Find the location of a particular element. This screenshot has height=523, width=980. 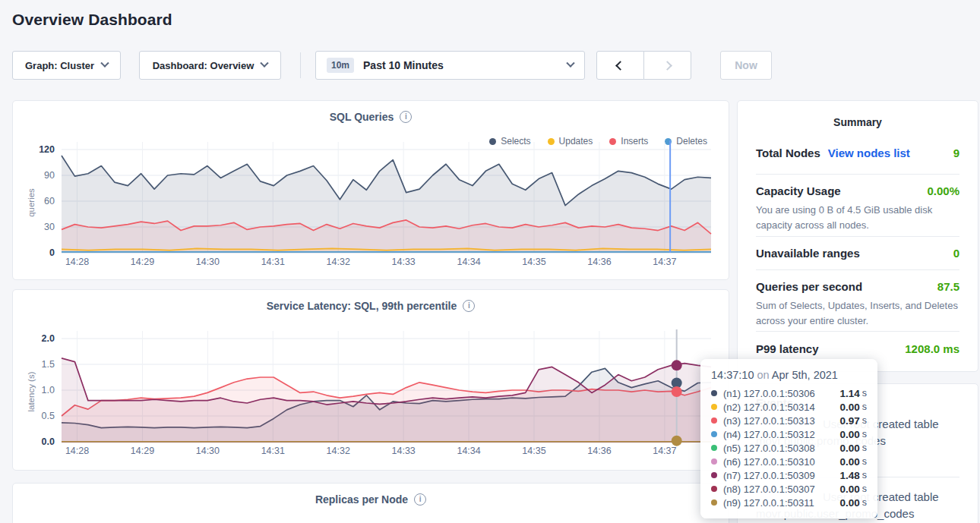

tooltip-node-address: (n4) 127.0.0.1:50312 is located at coordinates (781, 434).